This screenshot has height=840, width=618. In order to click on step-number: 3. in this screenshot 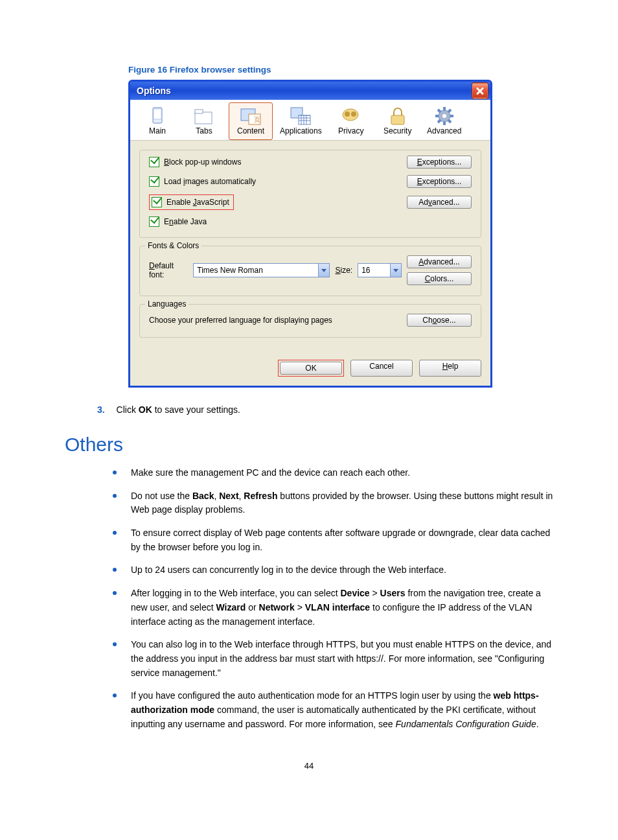, I will do `click(101, 410)`.